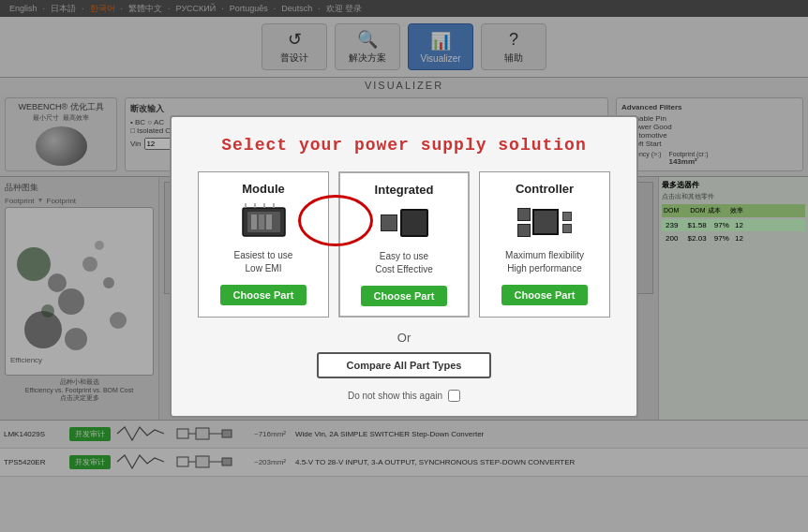  What do you see at coordinates (524, 214) in the screenshot?
I see `chip-ctrl-top` at bounding box center [524, 214].